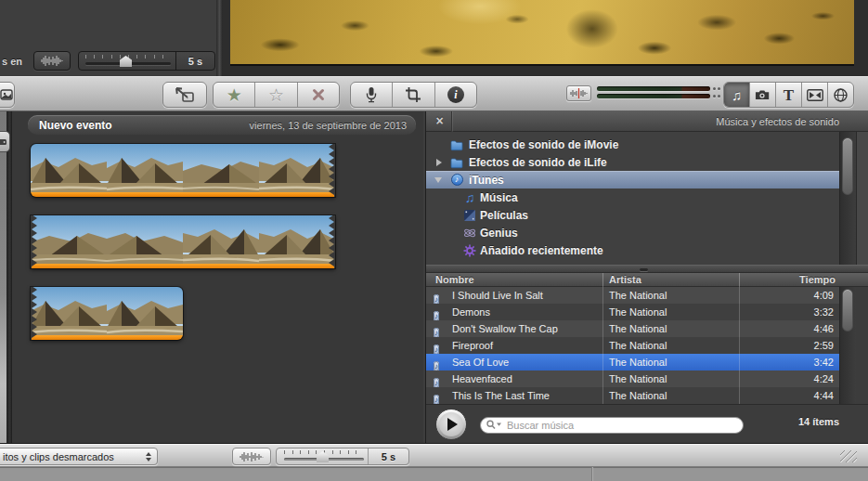 The image size is (868, 481). Describe the element at coordinates (277, 95) in the screenshot. I see `marking-button-group: ★ ☆` at that location.